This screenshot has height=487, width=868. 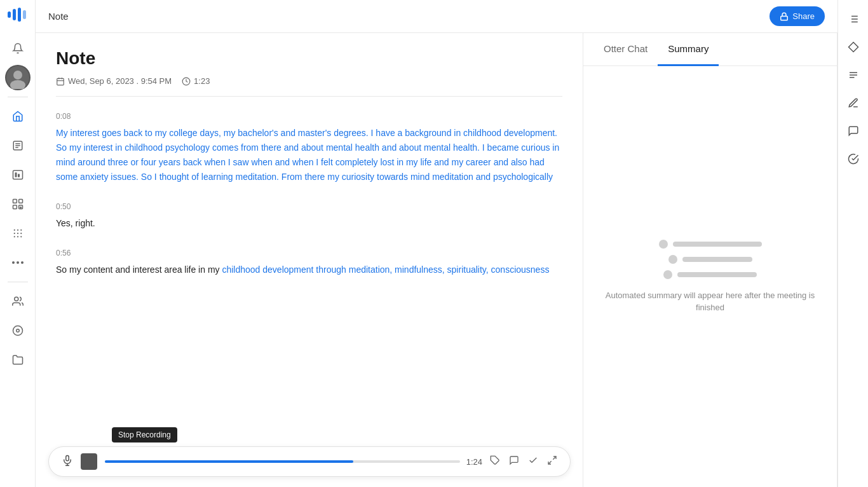 What do you see at coordinates (119, 81) in the screenshot?
I see `note-date-text: Wed, Sep 6, 2023 . 9:54 PM` at bounding box center [119, 81].